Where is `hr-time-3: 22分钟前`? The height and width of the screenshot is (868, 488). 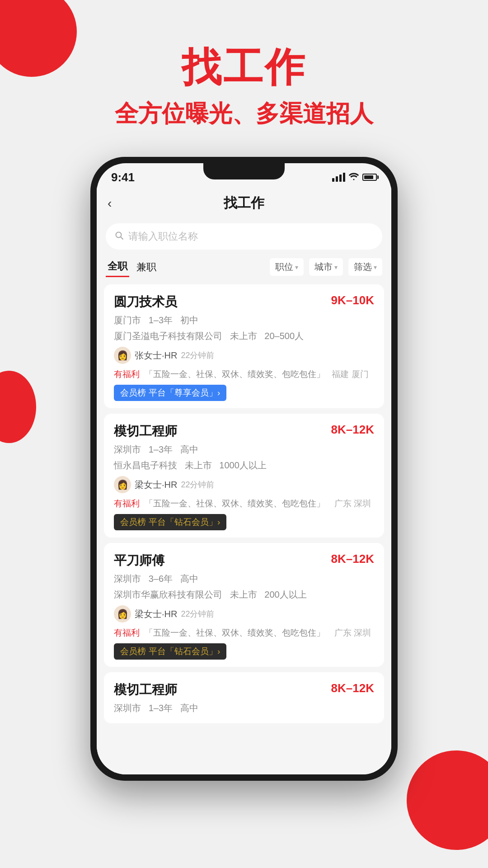
hr-time-3: 22分钟前 is located at coordinates (197, 614).